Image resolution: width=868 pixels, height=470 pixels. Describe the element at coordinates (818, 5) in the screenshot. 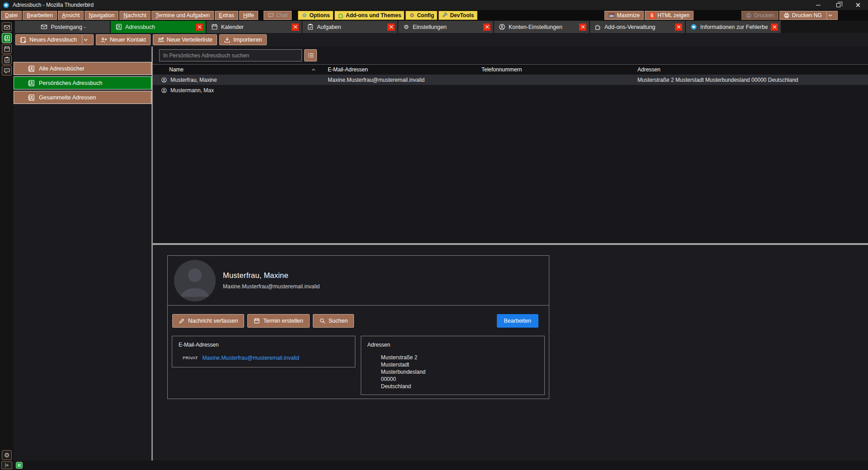

I see `minimize-button` at that location.